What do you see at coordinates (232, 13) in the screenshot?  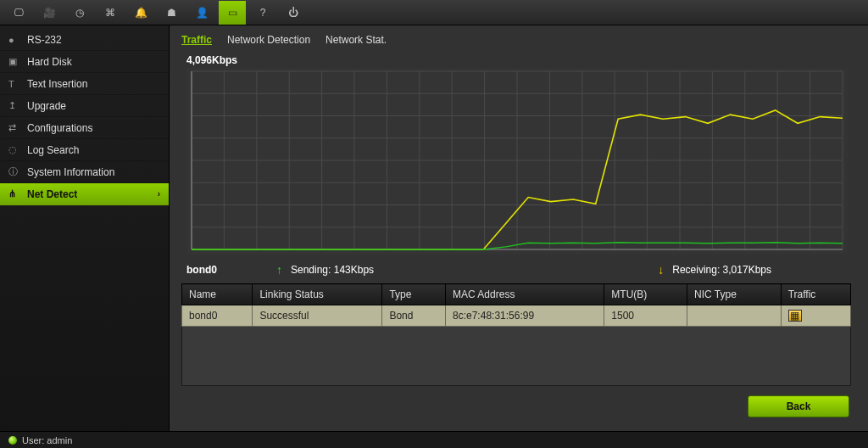 I see `toolbar-battery-icon: ▭` at bounding box center [232, 13].